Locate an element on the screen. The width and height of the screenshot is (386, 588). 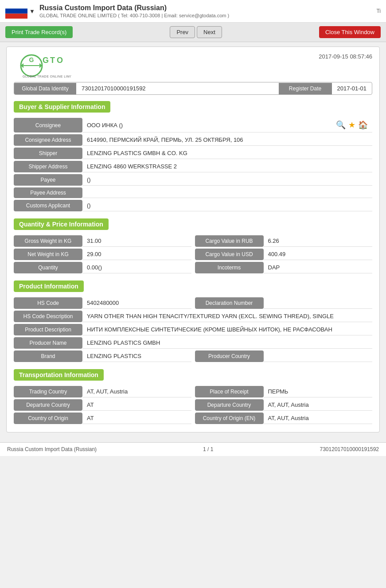
quantity-price-title: Quantity & Price Information is located at coordinates (61, 224).